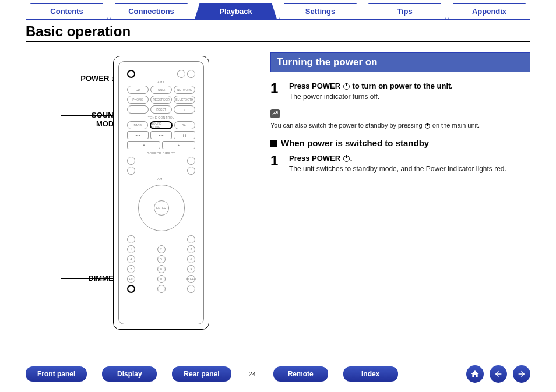  Describe the element at coordinates (152, 12) in the screenshot. I see `tab-connections: Connections` at that location.